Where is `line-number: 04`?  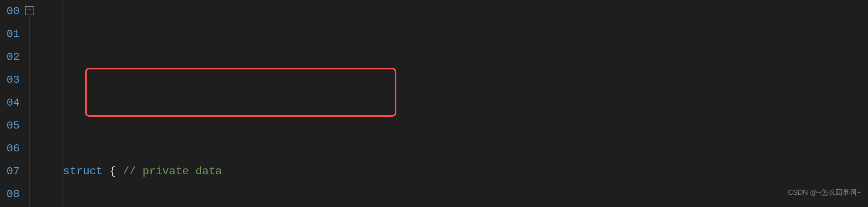
line-number: 04 is located at coordinates (10, 103).